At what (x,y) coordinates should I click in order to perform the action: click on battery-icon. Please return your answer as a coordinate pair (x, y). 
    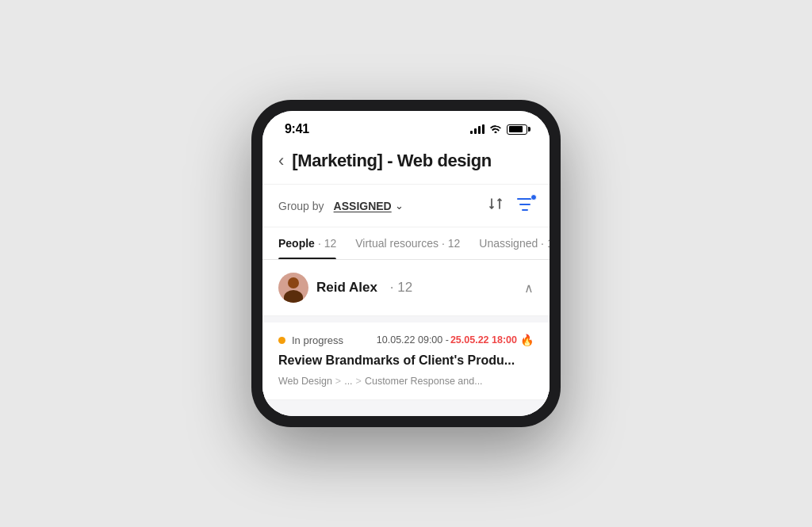
    Looking at the image, I should click on (517, 130).